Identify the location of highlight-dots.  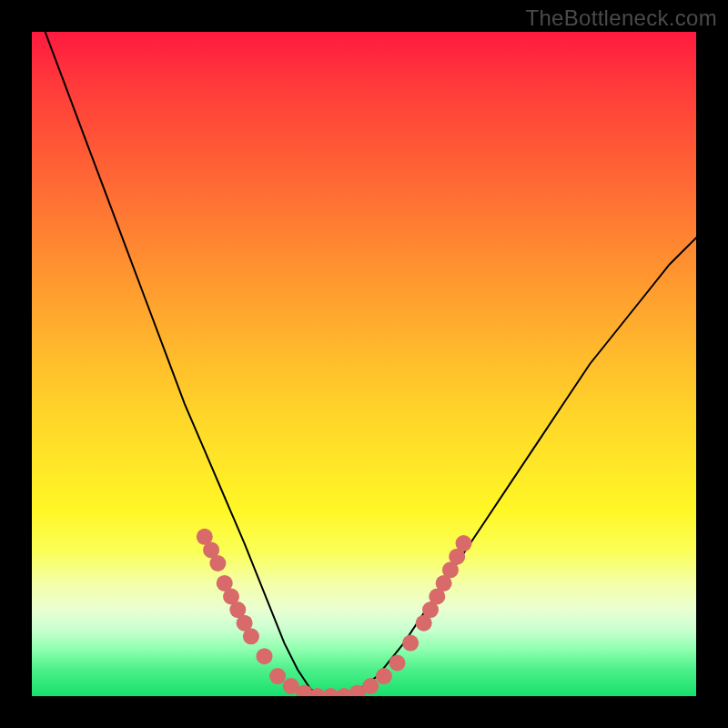
(335, 612).